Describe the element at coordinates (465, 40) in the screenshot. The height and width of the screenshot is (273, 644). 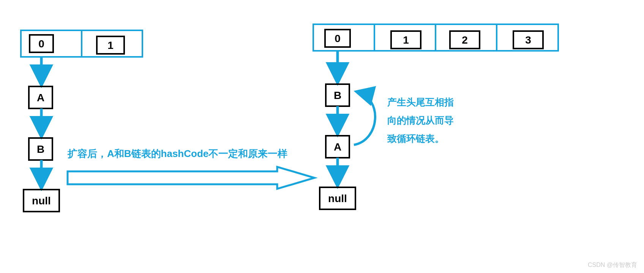
I see `right-bucket-2-label: 2` at that location.